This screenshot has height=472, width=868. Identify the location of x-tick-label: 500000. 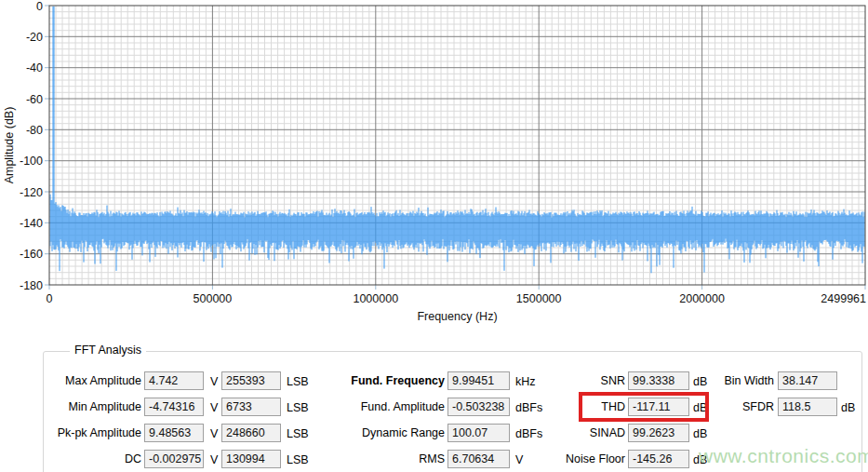
(213, 299).